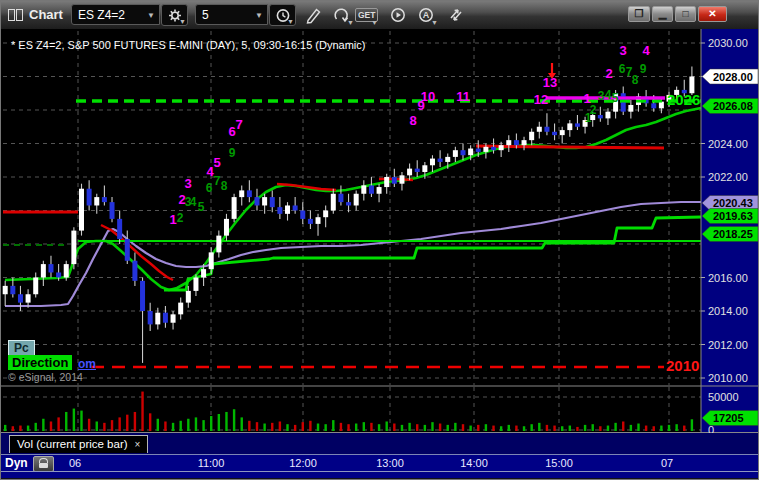  What do you see at coordinates (314, 15) in the screenshot?
I see `pencil-icon` at bounding box center [314, 15].